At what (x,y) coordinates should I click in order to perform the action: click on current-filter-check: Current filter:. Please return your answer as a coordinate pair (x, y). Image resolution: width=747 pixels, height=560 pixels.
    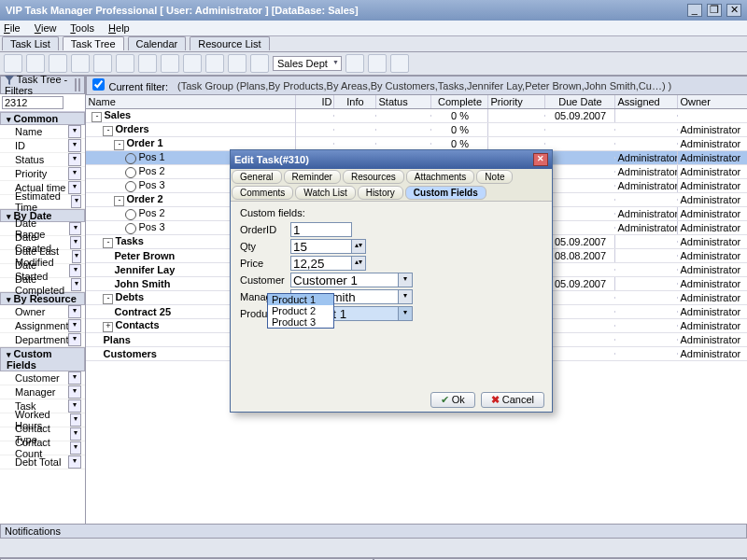
    Looking at the image, I should click on (131, 86).